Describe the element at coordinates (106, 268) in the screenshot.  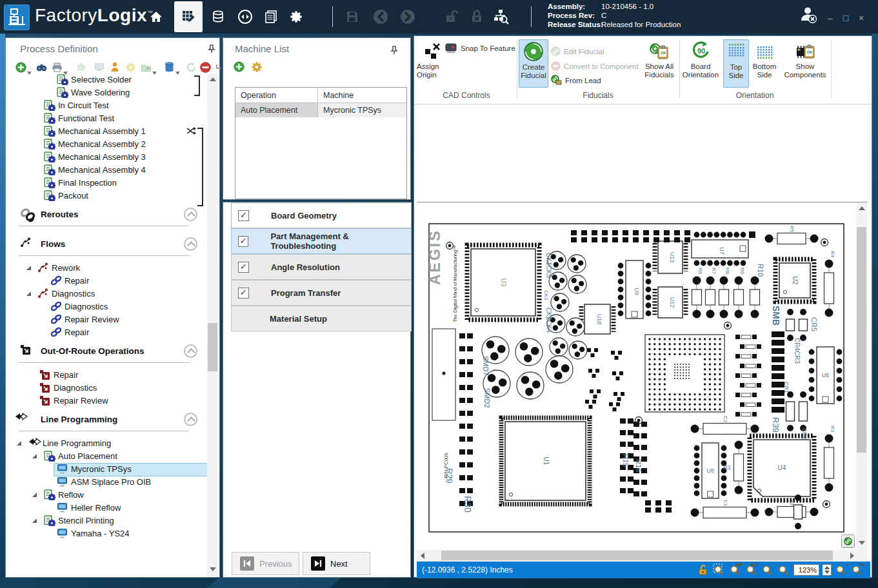
I see `tree-item-rework: Rework` at that location.